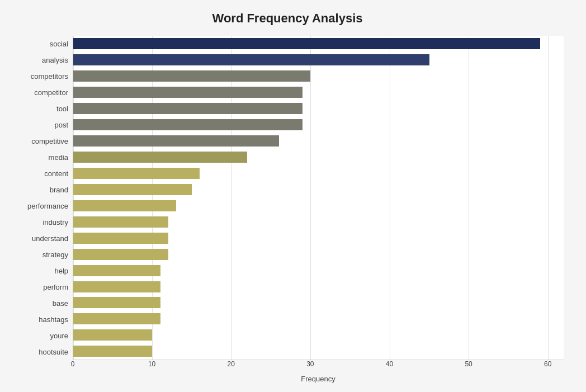 The width and height of the screenshot is (586, 392). Describe the element at coordinates (51, 93) in the screenshot. I see `y-label: competitor` at that location.